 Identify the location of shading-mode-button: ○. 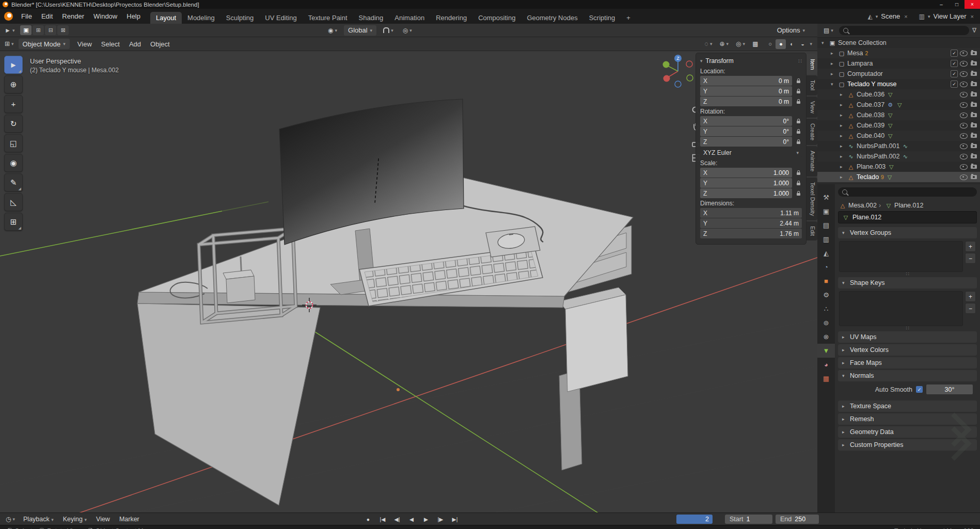
(770, 44).